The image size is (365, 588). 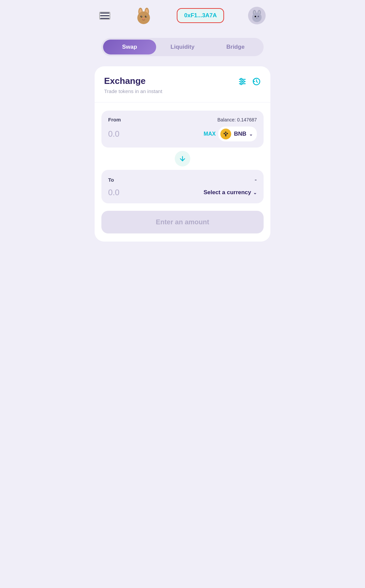 What do you see at coordinates (182, 159) in the screenshot?
I see `swap-arrow-wrapper` at bounding box center [182, 159].